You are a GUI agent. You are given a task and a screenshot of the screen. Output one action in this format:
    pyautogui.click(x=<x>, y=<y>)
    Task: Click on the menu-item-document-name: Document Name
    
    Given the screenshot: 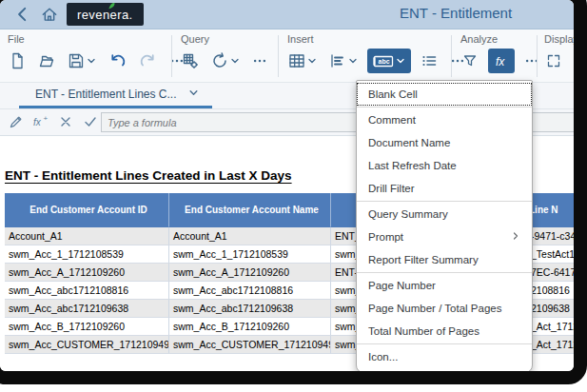 What is the action you would take?
    pyautogui.click(x=444, y=143)
    